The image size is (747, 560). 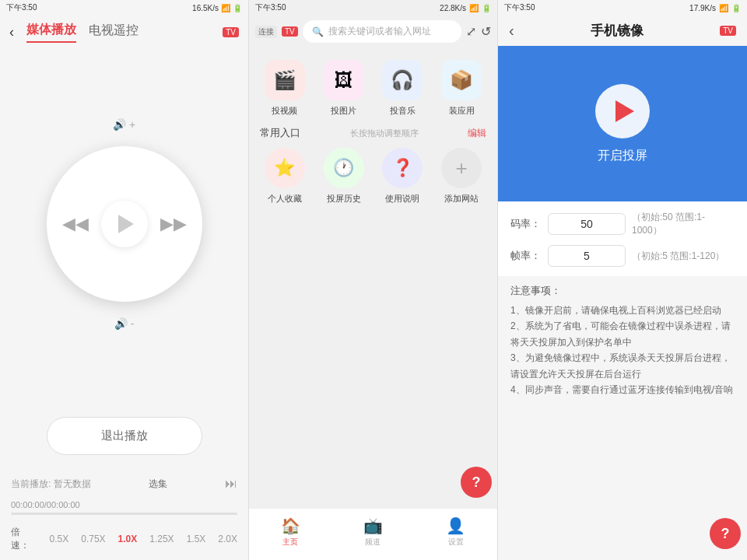 I want to click on volume-down-area: 🔊 -, so click(x=124, y=324).